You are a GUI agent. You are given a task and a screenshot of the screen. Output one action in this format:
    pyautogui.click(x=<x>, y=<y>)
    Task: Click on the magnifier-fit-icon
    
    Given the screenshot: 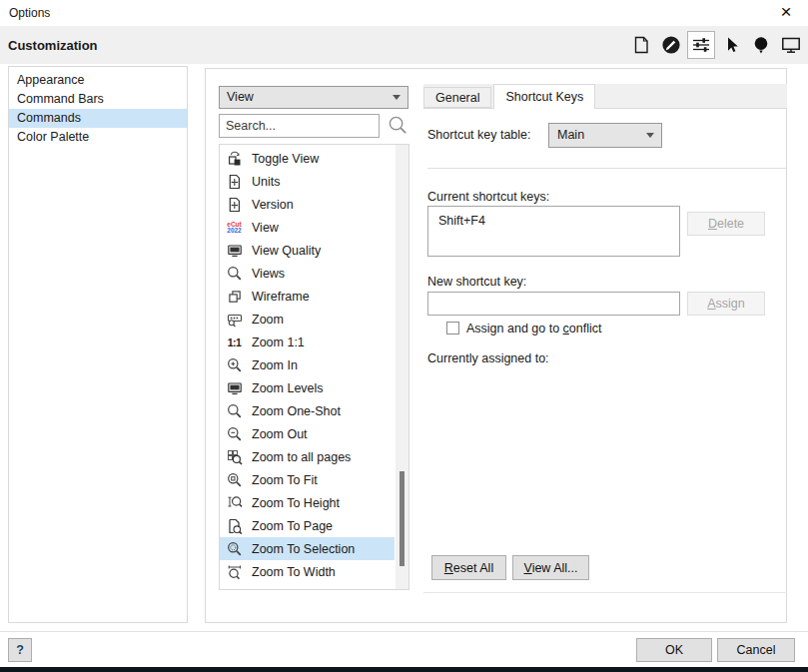 What is the action you would take?
    pyautogui.click(x=234, y=479)
    